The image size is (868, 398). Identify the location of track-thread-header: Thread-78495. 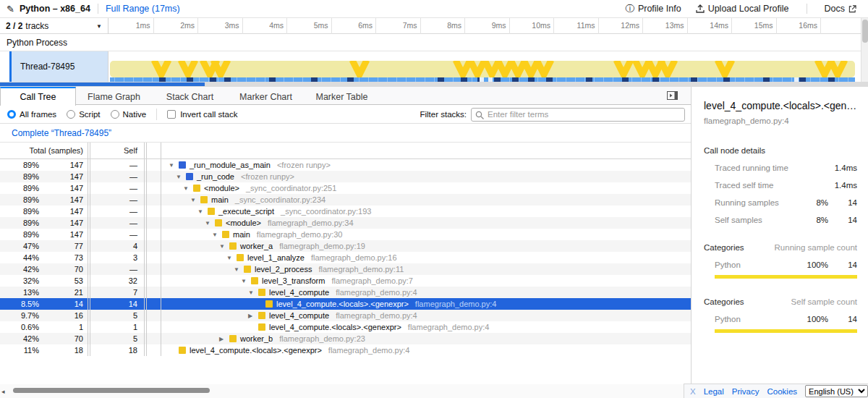
(54, 67).